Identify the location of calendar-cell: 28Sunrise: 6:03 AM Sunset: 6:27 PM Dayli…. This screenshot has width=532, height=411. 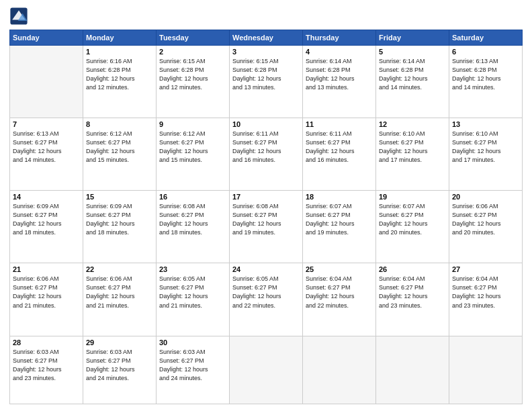
(47, 370).